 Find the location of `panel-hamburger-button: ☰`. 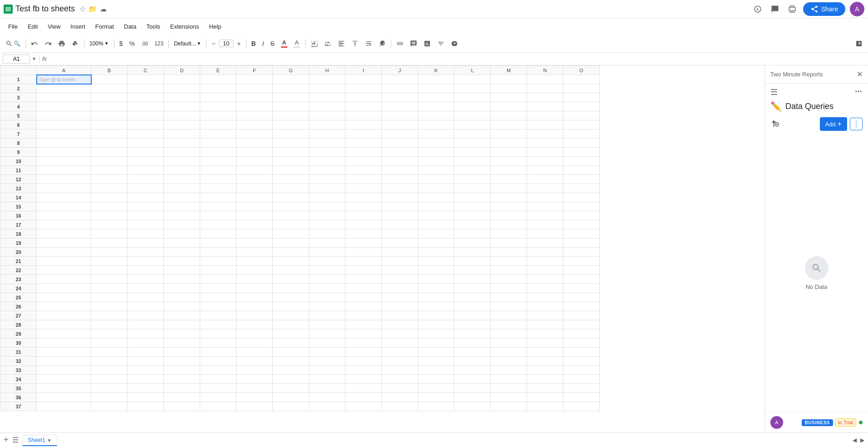

panel-hamburger-button: ☰ is located at coordinates (774, 92).